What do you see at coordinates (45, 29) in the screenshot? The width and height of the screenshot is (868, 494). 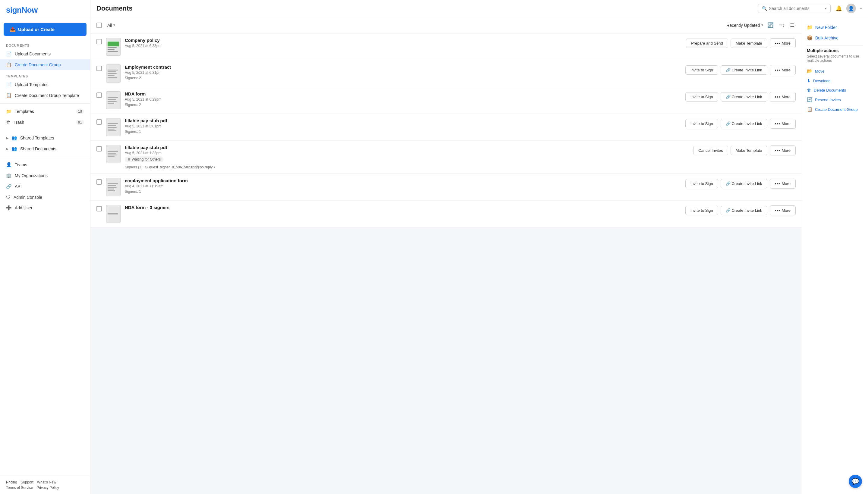 I see `upload-create-button: 📤 Upload or Create` at bounding box center [45, 29].